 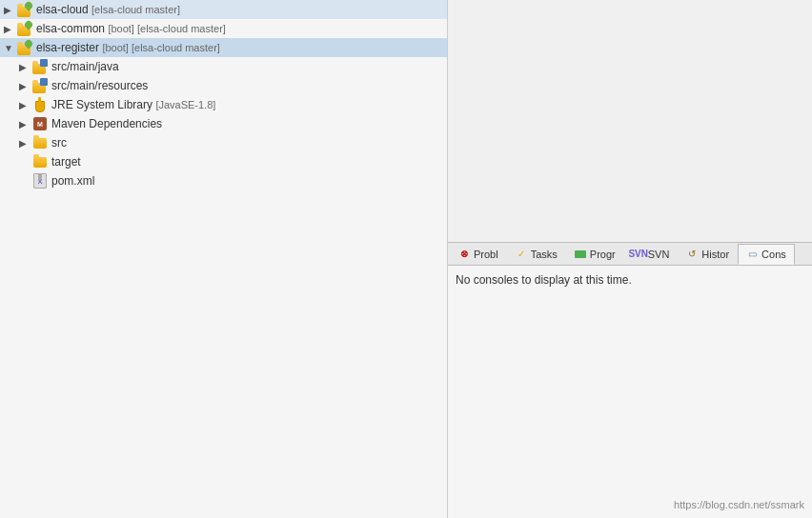 I want to click on badge-elsa-cloud: [elsa-cloud master], so click(x=135, y=10).